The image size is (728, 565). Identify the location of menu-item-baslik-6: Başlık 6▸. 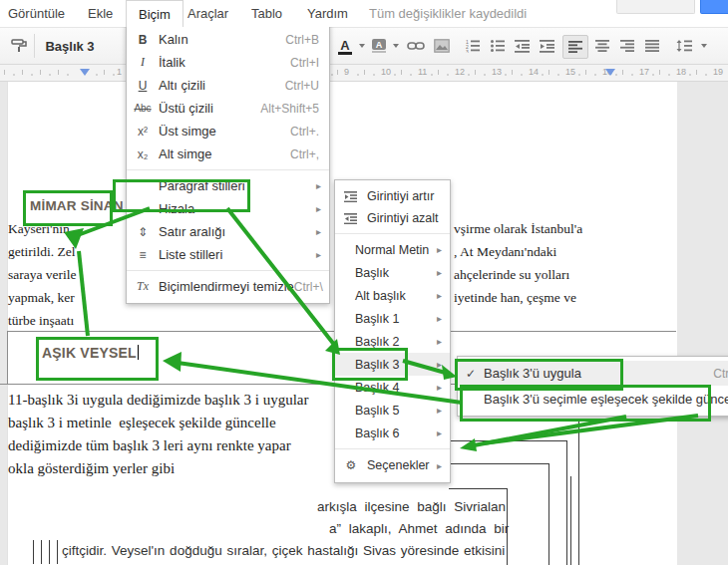
(393, 432).